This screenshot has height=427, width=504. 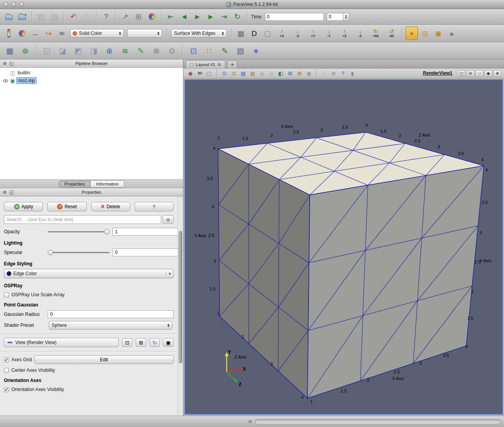 I want to click on rescale-range-icon: ↔, so click(x=35, y=33).